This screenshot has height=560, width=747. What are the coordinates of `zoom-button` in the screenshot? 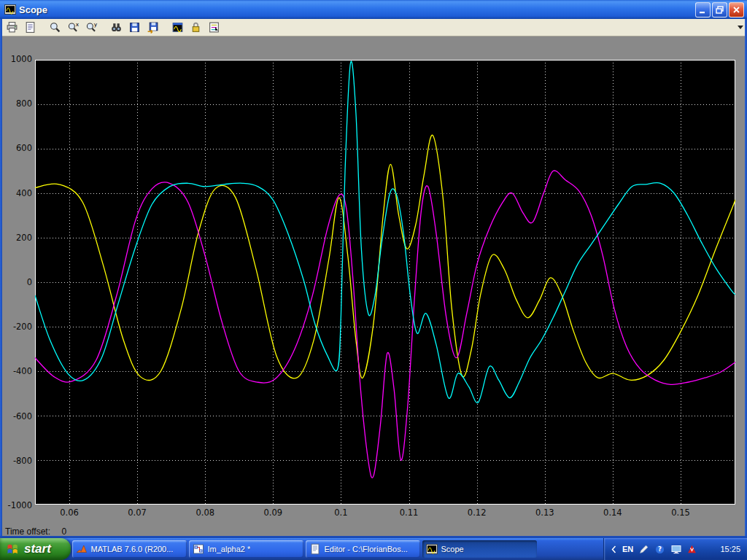 It's located at (55, 28).